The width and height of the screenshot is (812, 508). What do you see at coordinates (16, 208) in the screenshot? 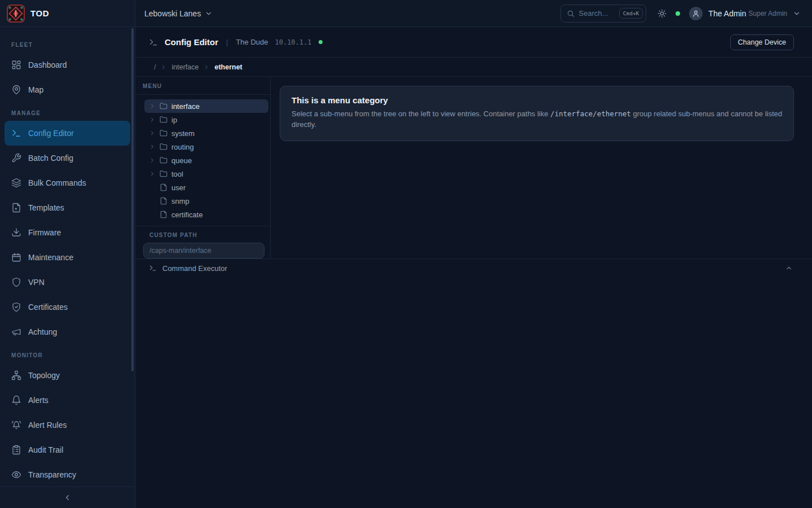
I see `file-code-icon` at bounding box center [16, 208].